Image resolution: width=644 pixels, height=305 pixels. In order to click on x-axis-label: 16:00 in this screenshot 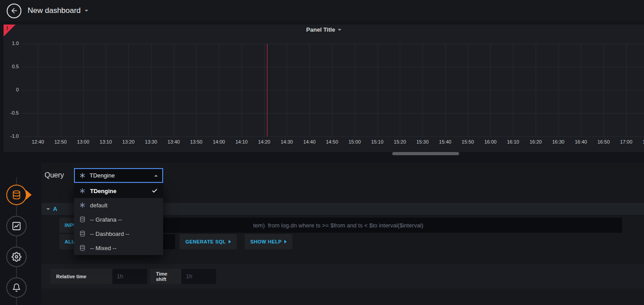, I will do `click(490, 142)`.